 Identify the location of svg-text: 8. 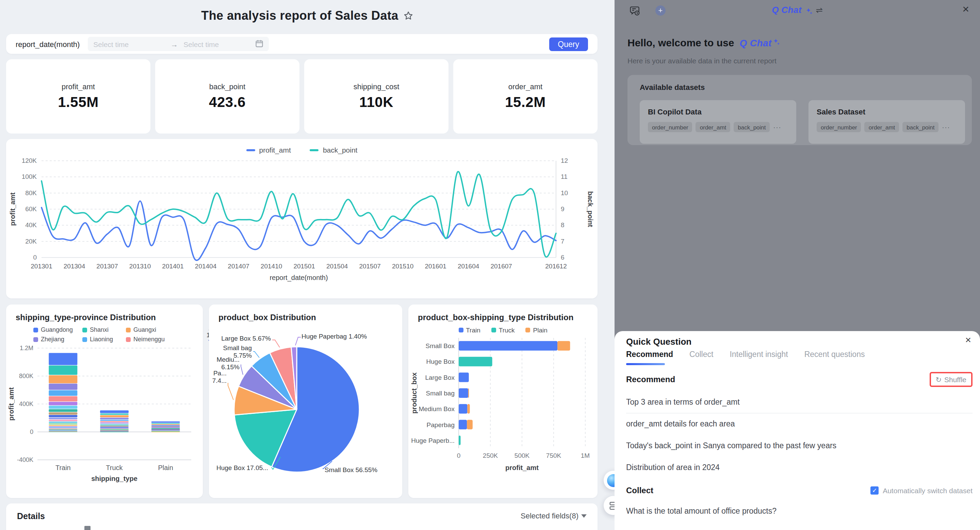
(563, 225).